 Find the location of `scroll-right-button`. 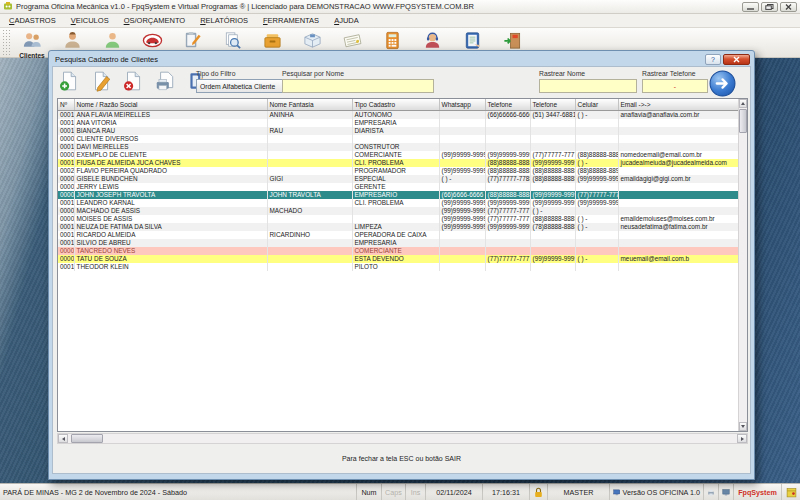

scroll-right-button is located at coordinates (742, 438).